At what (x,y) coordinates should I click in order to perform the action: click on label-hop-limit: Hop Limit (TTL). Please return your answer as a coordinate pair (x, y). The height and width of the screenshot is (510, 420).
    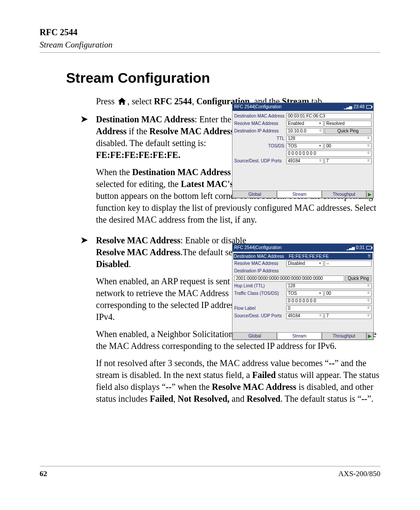
    Looking at the image, I should click on (260, 286).